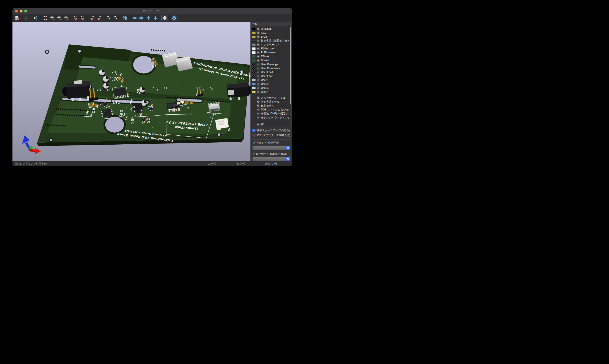  Describe the element at coordinates (270, 88) in the screenshot. I see `layer-row: User.3` at that location.